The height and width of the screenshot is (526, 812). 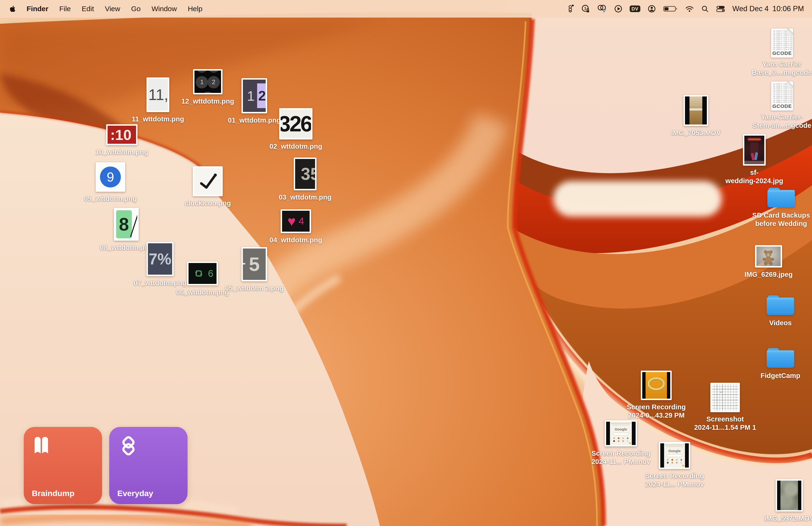 I want to click on file-IMG_7053_MOV: IMG_7053.MOV, so click(x=696, y=116).